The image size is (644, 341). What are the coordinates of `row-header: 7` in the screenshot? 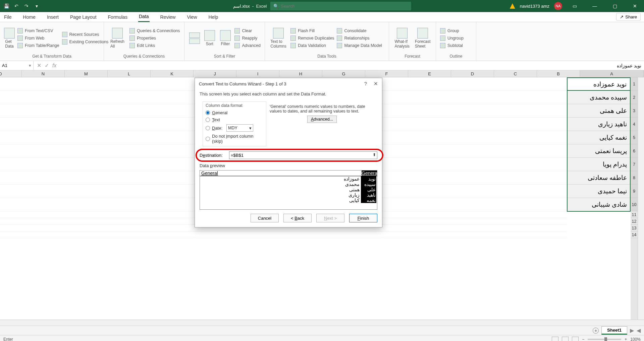 It's located at (634, 164).